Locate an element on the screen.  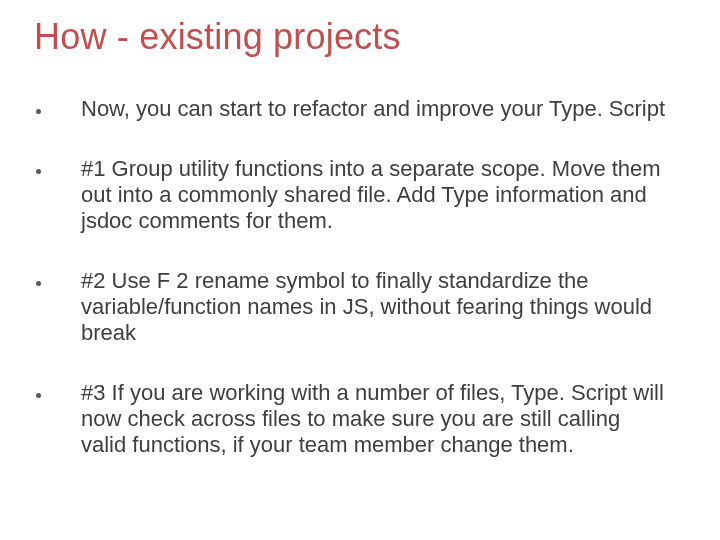
list-item-text: #2 Use F 2 rename symbol to finally stan… is located at coordinates (376, 307).